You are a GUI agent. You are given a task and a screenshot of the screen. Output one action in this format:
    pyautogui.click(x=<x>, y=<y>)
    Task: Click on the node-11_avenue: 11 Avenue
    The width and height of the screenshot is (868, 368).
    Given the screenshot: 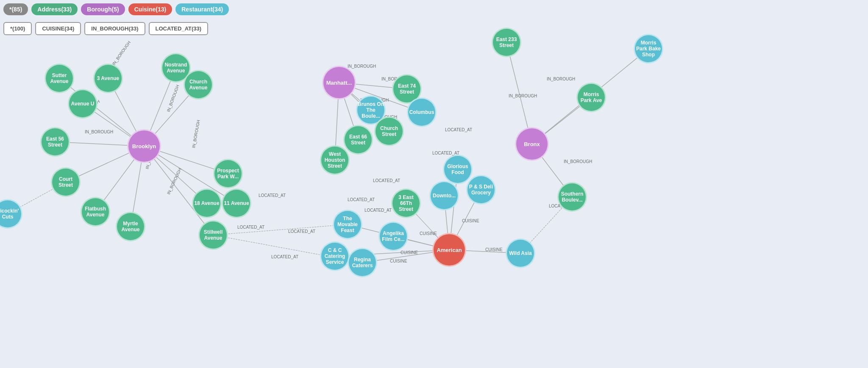 What is the action you would take?
    pyautogui.click(x=236, y=203)
    